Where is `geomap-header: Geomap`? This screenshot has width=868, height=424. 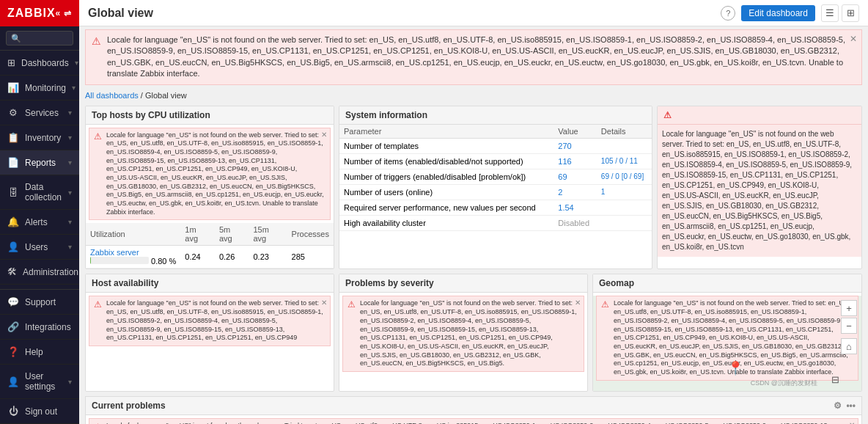
geomap-header: Geomap is located at coordinates (727, 283).